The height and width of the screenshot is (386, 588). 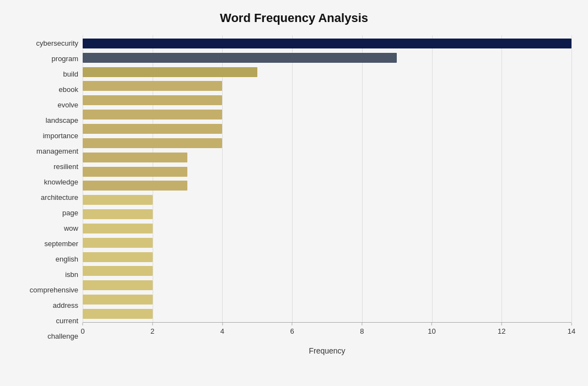 I want to click on y-label: challenge, so click(x=63, y=336).